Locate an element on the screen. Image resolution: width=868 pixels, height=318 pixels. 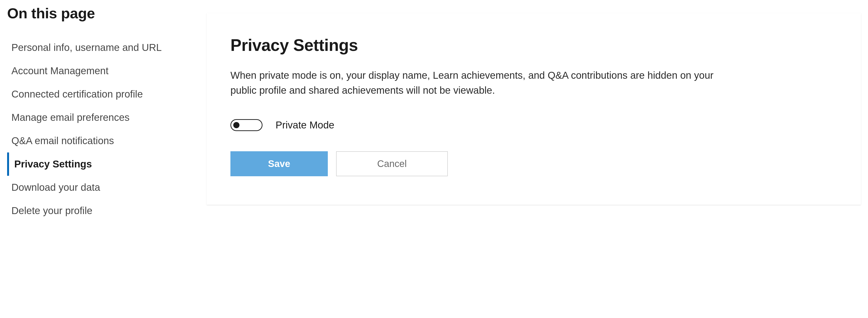
panel-title: Privacy Settings is located at coordinates (534, 45).